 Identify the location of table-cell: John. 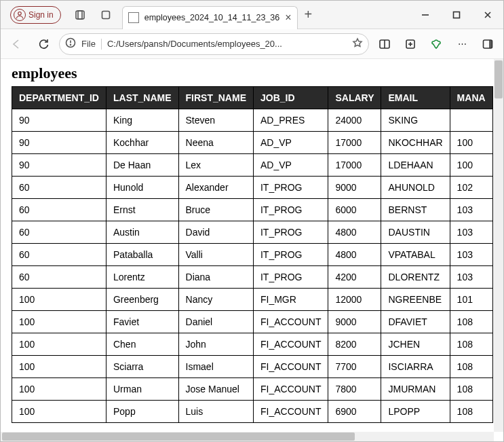
(216, 345).